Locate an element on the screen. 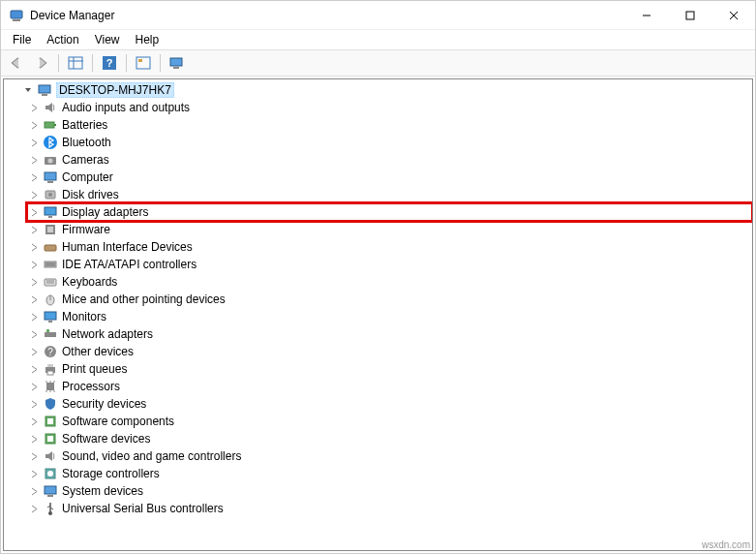  minimize-button is located at coordinates (647, 15).